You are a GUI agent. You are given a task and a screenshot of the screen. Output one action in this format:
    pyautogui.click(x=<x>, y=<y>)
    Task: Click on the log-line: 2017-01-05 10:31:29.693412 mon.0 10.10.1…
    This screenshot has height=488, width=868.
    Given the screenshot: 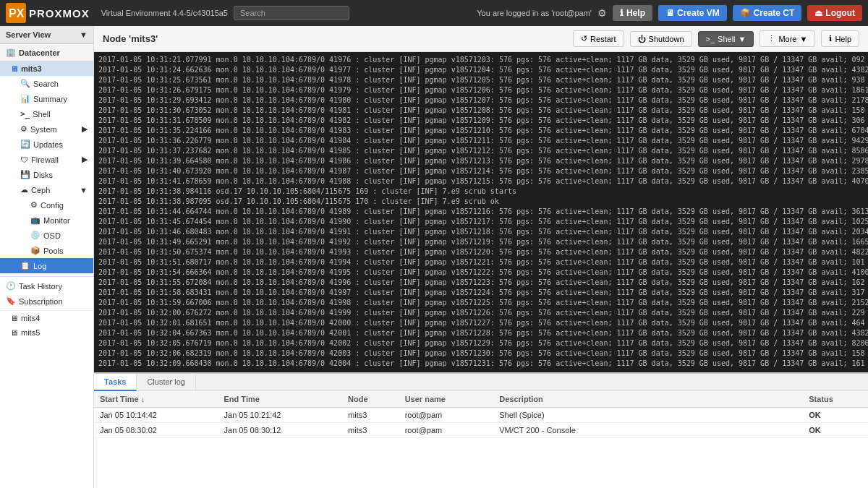 What is the action you would take?
    pyautogui.click(x=481, y=100)
    